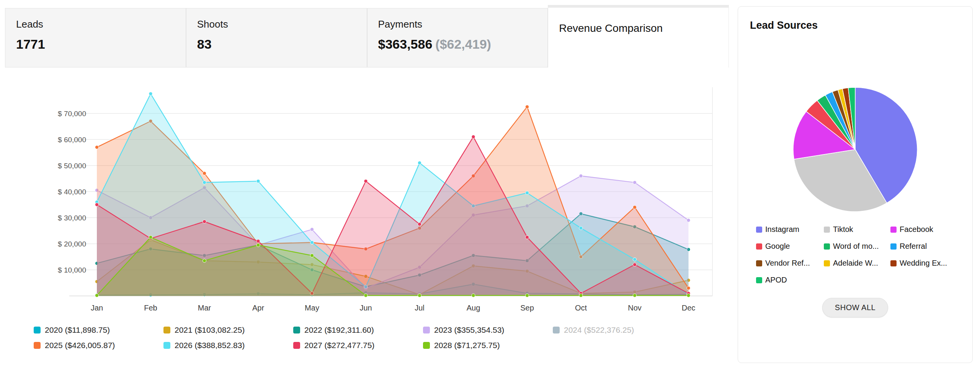 The height and width of the screenshot is (368, 980). I want to click on pie-legend-label: Word of mo..., so click(856, 246).